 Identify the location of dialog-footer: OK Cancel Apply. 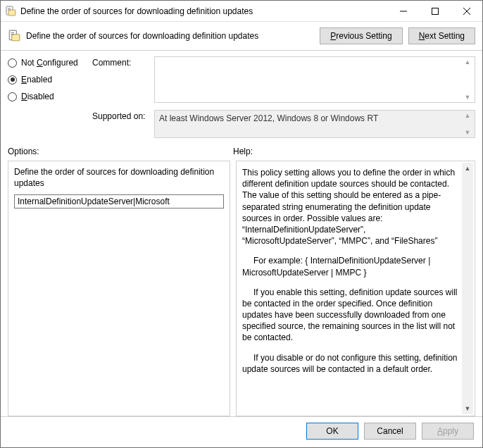
(242, 430).